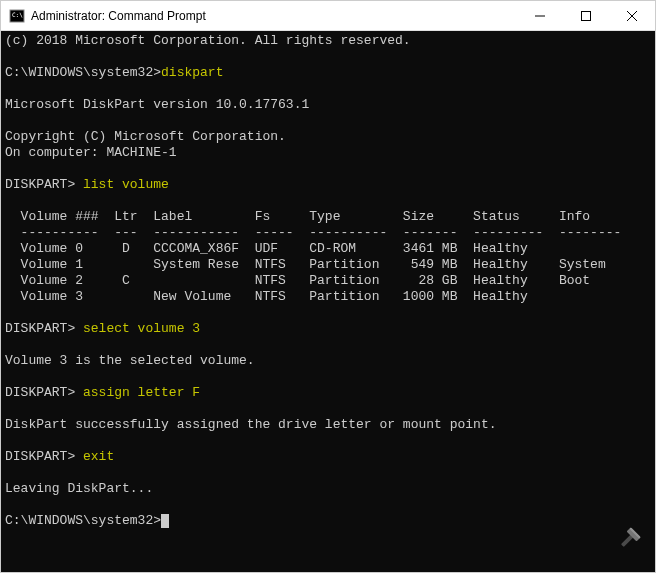 Image resolution: width=656 pixels, height=573 pixels. What do you see at coordinates (126, 184) in the screenshot?
I see `cmd-list-volume: list volume` at bounding box center [126, 184].